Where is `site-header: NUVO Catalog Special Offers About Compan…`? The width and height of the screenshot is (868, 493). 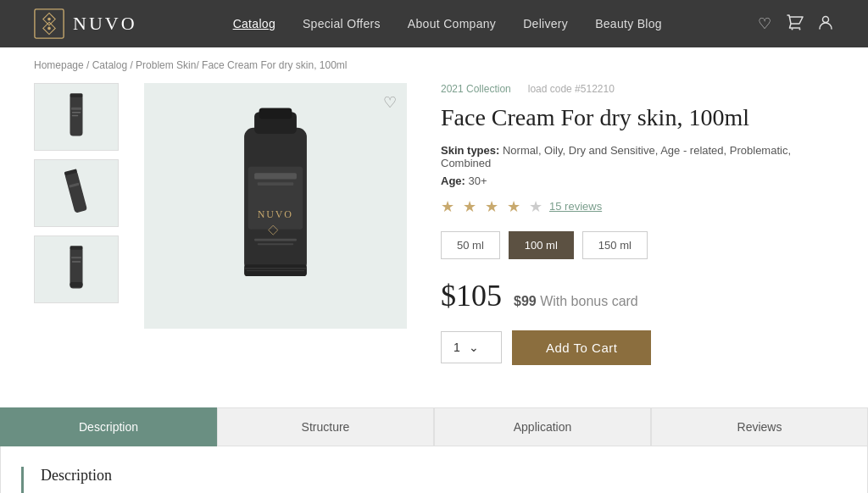 site-header: NUVO Catalog Special Offers About Compan… is located at coordinates (434, 24).